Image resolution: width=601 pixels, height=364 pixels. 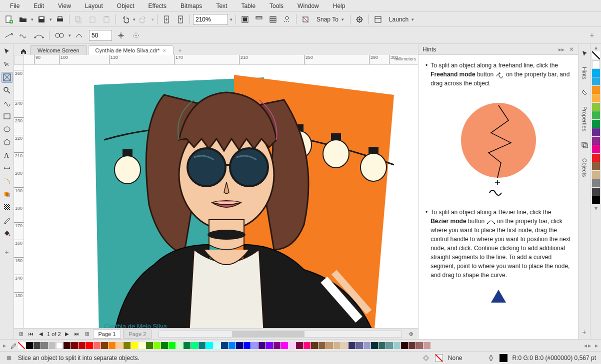 I want to click on tab-document: Cynthia de Melo Silva.cdr*×, so click(x=131, y=50).